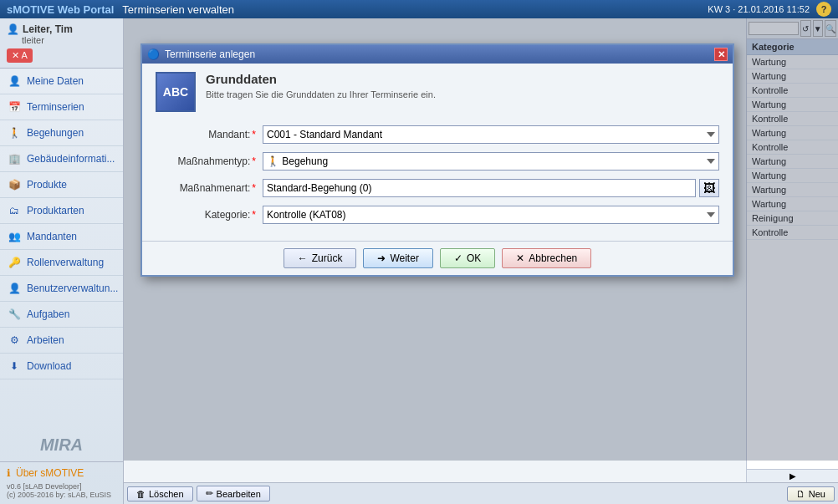  I want to click on abort-button: ✕ Abbrechen, so click(547, 258).